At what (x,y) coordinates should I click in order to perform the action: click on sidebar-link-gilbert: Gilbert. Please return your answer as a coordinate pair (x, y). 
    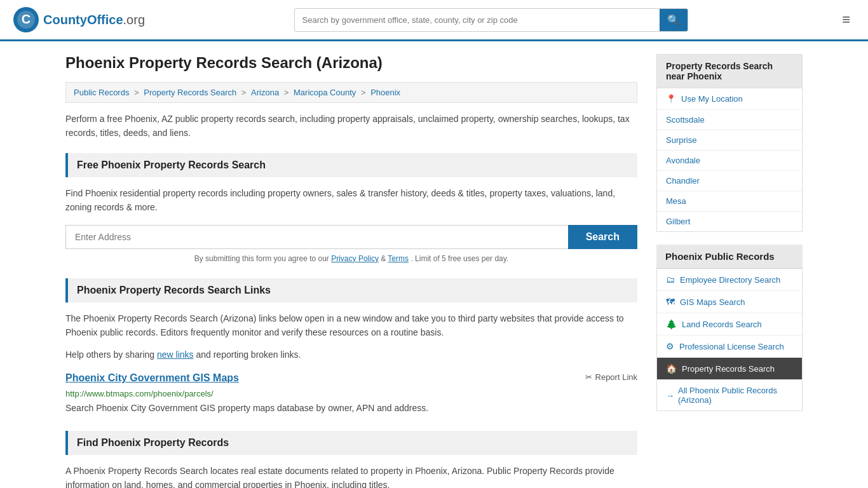
    Looking at the image, I should click on (729, 221).